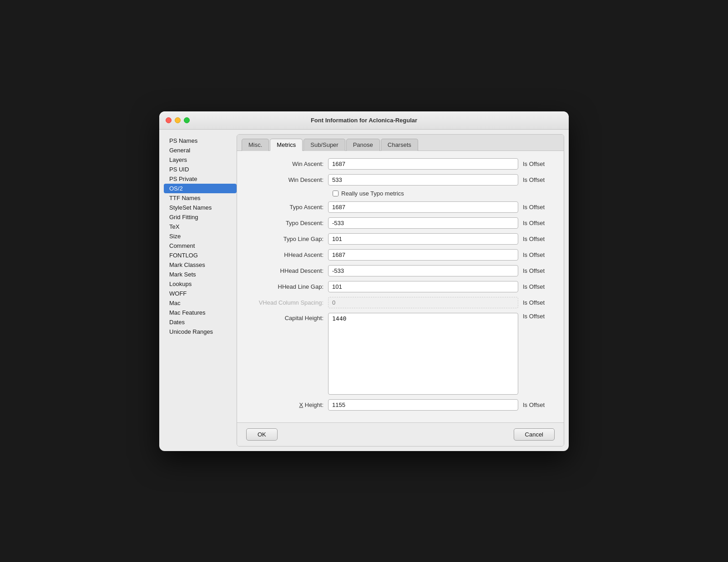 The width and height of the screenshot is (728, 562). Describe the element at coordinates (399, 145) in the screenshot. I see `tab-charsets: Charsets` at that location.